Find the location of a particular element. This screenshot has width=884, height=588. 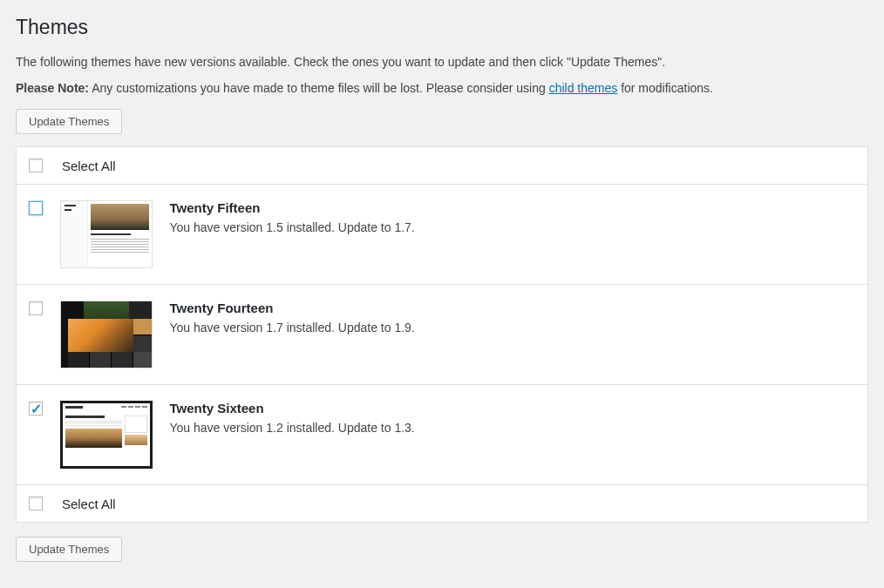

theme-description: You have version 1.2 installed. Update t… is located at coordinates (513, 428).